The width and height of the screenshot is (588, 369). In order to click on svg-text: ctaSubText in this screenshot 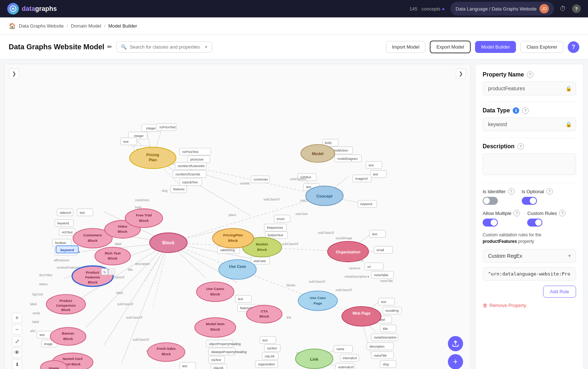, I will do `click(190, 182)`.